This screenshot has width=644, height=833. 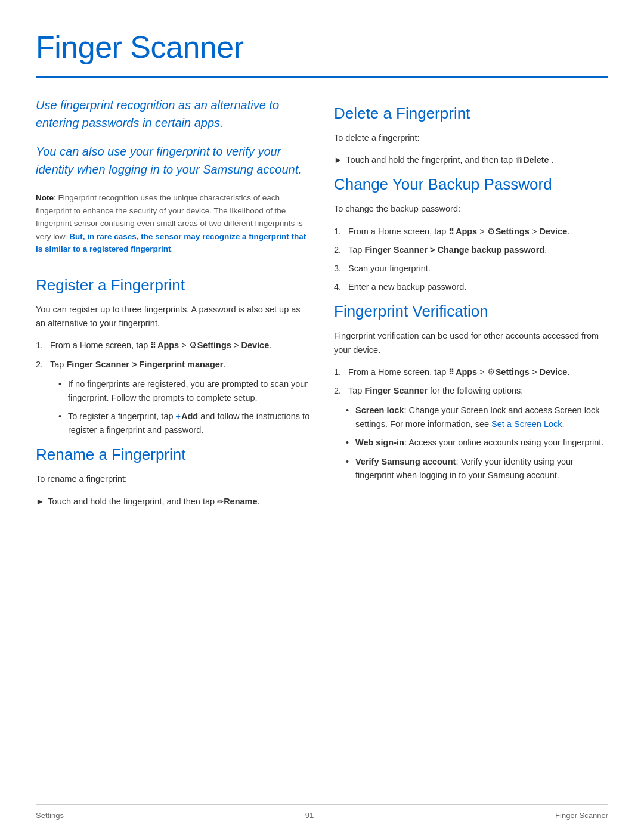 I want to click on change-backup-section-title: Change Your Backup Password, so click(x=471, y=185).